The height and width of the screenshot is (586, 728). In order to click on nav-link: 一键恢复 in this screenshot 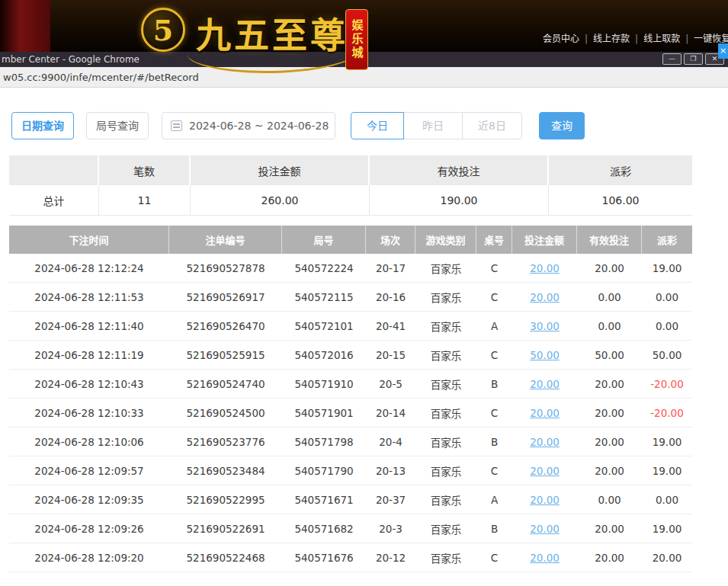, I will do `click(710, 39)`.